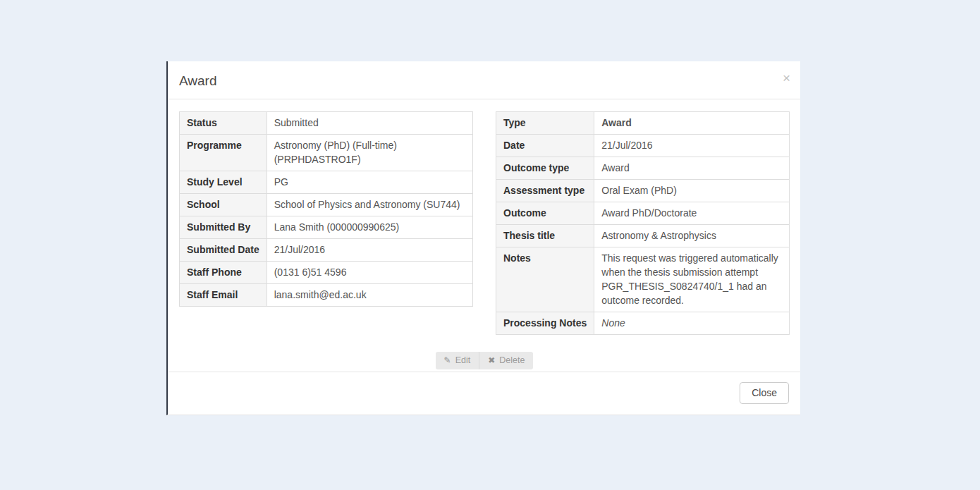 This screenshot has height=490, width=980. I want to click on submission-details-table: StatusSubmittedProgrammeAstronomy (PhD) …, so click(326, 209).